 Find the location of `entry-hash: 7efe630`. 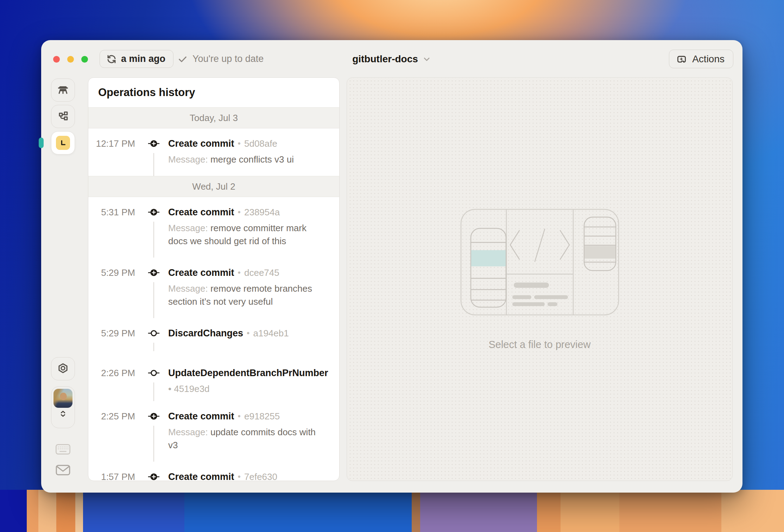

entry-hash: 7efe630 is located at coordinates (261, 476).